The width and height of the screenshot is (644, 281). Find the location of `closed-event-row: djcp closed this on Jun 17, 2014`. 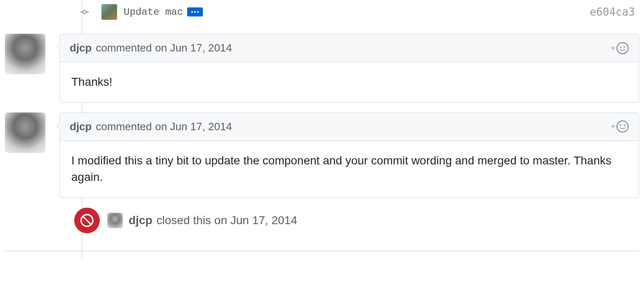

closed-event-row: djcp closed this on Jun 17, 2014 is located at coordinates (322, 216).